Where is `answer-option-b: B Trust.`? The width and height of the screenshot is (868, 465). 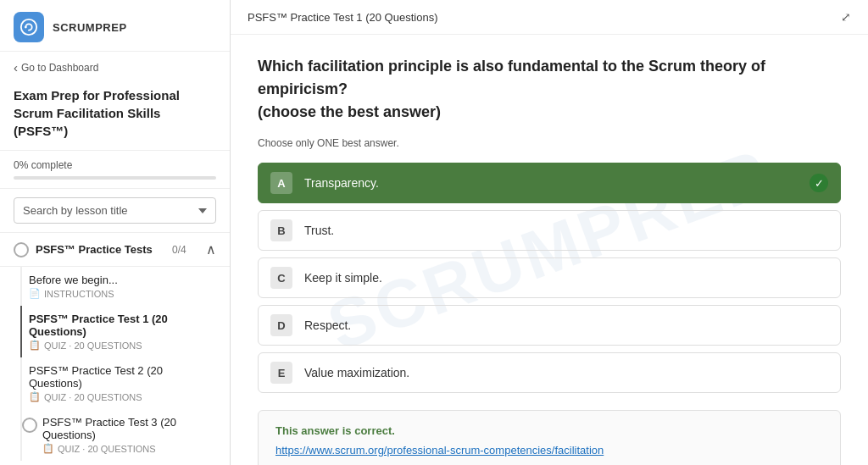
answer-option-b: B Trust. is located at coordinates (549, 230).